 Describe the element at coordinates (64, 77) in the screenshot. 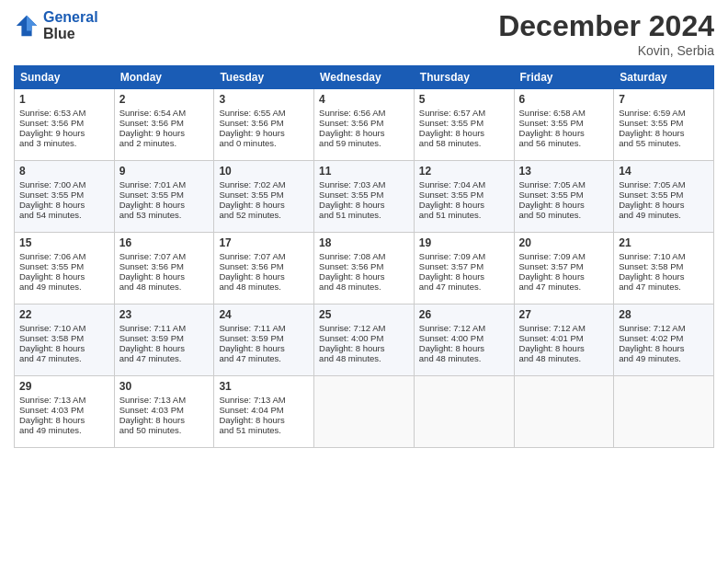

I see `calendar-day-header: Sunday` at that location.